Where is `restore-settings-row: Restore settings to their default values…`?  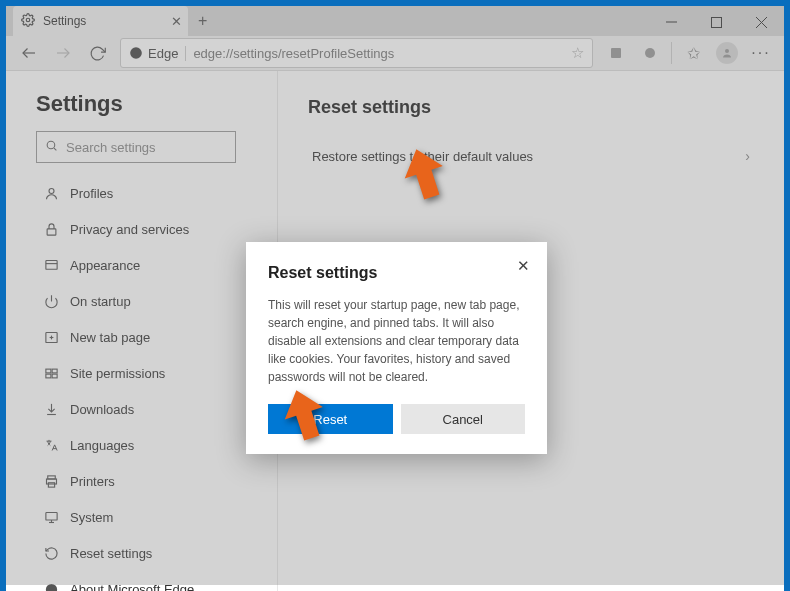
restore-settings-row: Restore settings to their default values… is located at coordinates (531, 156).